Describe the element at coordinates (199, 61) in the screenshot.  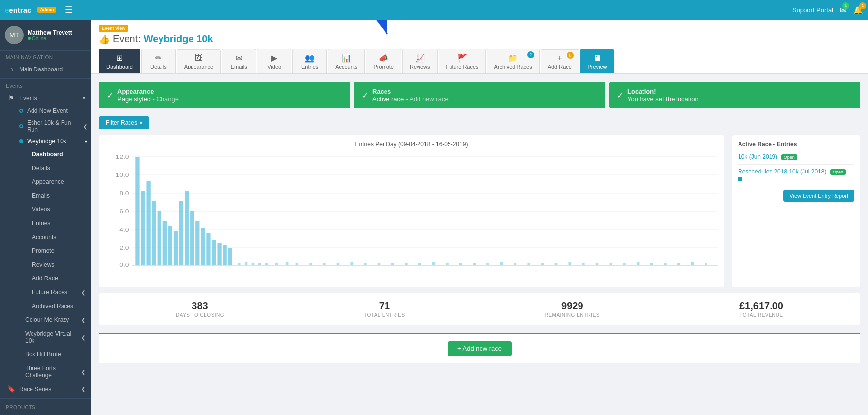
I see `tab-appearance: 🖼 Appearance` at that location.